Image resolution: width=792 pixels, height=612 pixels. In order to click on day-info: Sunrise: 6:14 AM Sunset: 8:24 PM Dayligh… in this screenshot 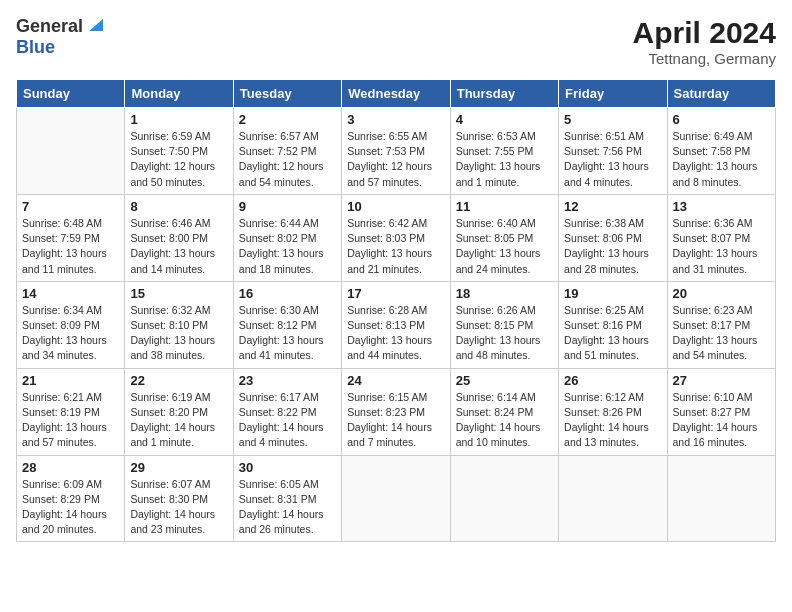, I will do `click(504, 420)`.